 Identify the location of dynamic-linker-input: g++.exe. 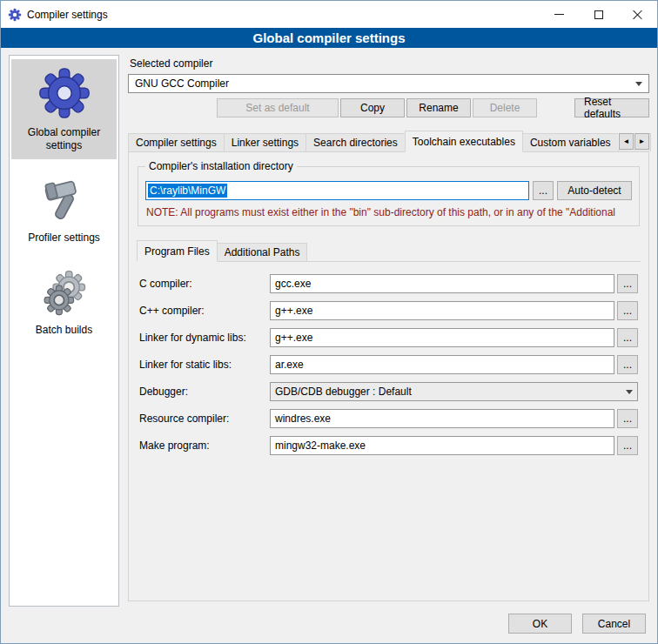
(442, 338).